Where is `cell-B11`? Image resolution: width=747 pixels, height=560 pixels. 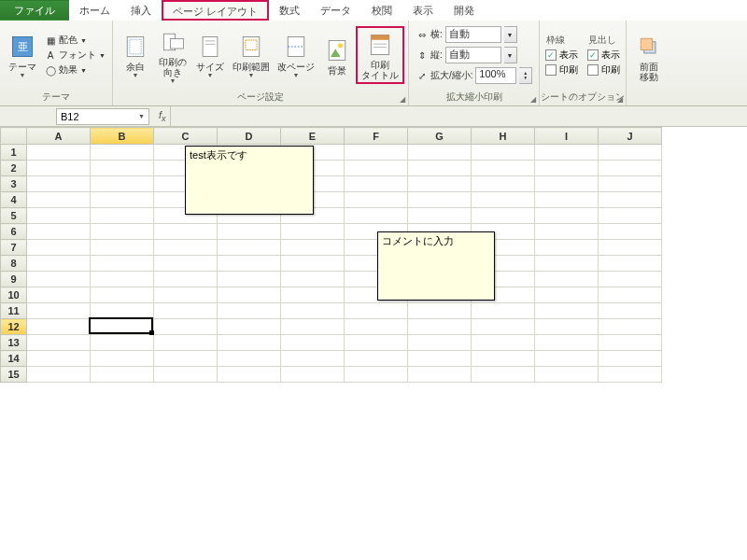
cell-B11 is located at coordinates (122, 312).